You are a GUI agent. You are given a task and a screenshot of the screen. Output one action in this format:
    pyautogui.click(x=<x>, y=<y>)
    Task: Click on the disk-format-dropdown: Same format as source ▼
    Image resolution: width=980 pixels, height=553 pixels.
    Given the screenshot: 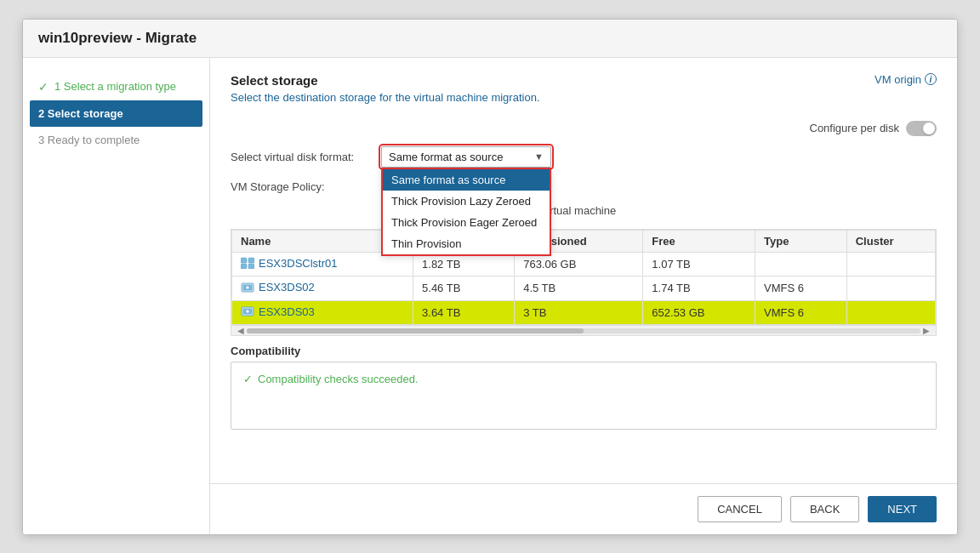 What is the action you would take?
    pyautogui.click(x=466, y=157)
    